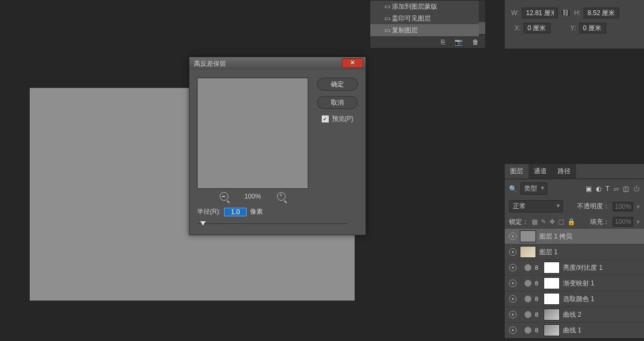 The height and width of the screenshot is (341, 644). What do you see at coordinates (616, 189) in the screenshot?
I see `filter-shape-icon: ▱` at bounding box center [616, 189].